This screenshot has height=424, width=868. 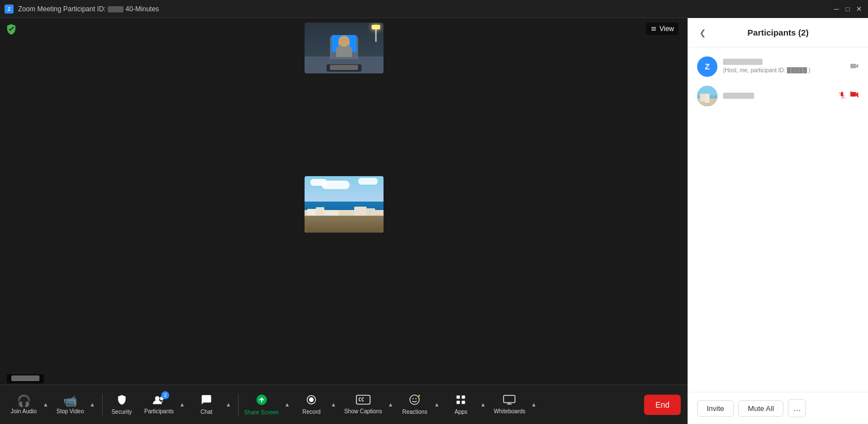 What do you see at coordinates (778, 96) in the screenshot?
I see `participant-item` at bounding box center [778, 96].